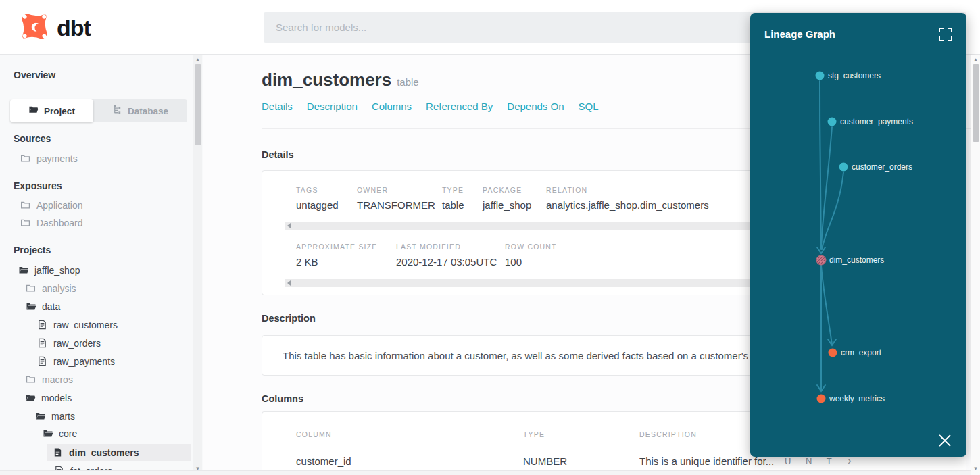 The image size is (980, 475). What do you see at coordinates (58, 453) in the screenshot?
I see `file-solid-icon` at bounding box center [58, 453].